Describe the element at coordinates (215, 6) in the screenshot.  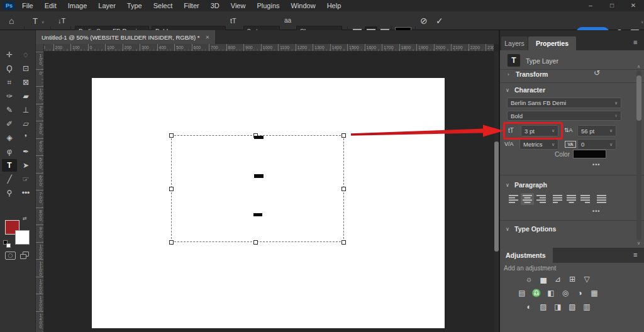
I see `menu-item: 3D` at that location.